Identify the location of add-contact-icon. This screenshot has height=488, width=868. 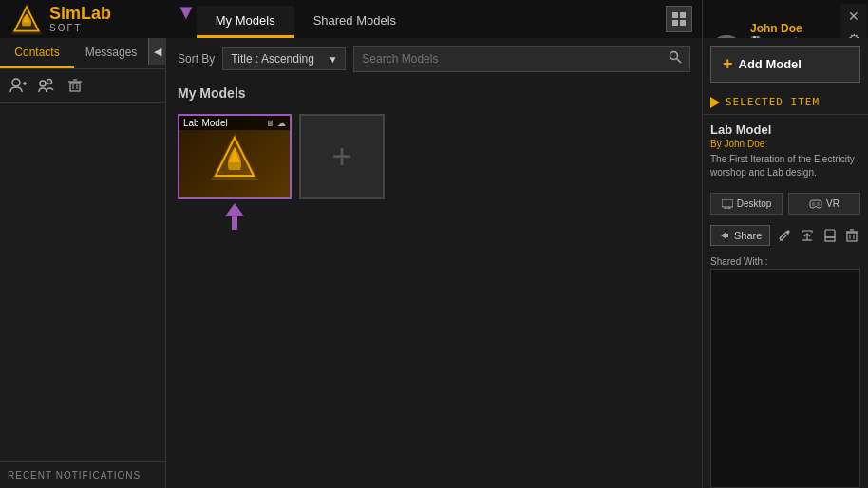
(18, 85).